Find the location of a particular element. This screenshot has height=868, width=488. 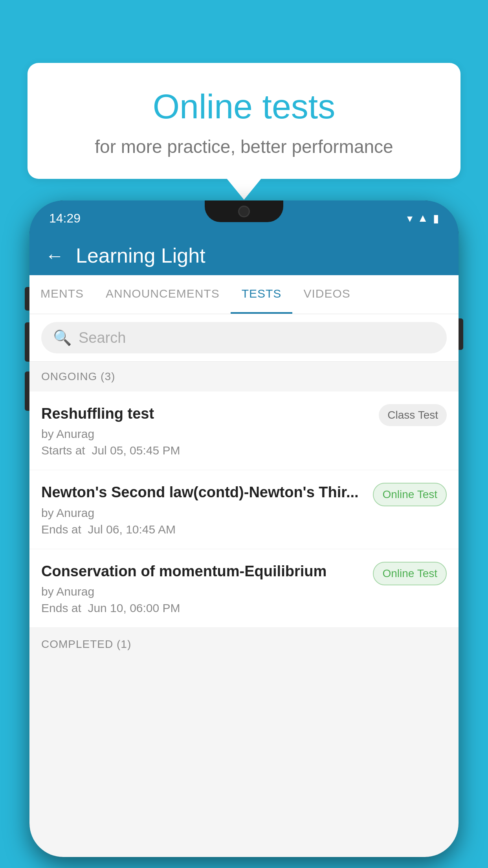

phone-notch is located at coordinates (244, 211).